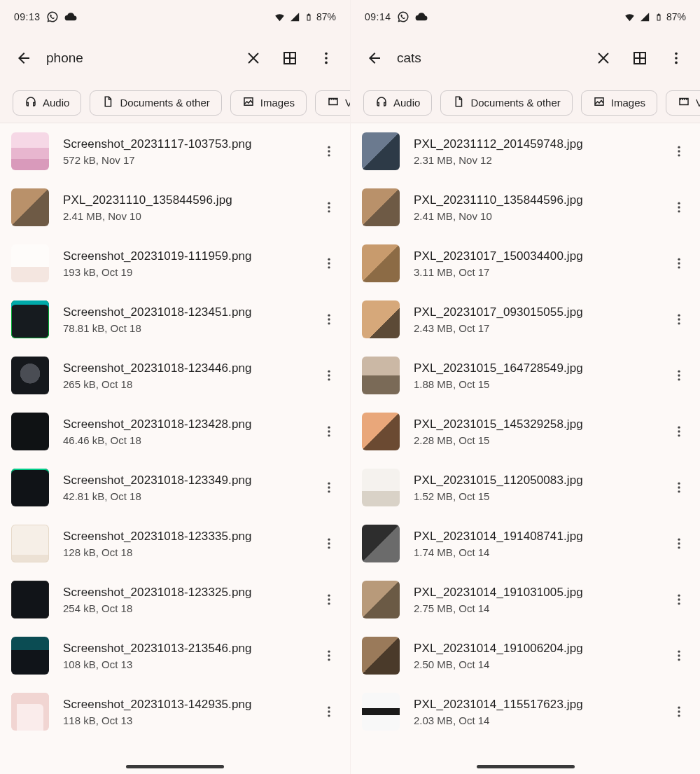 The height and width of the screenshot is (774, 700). I want to click on file-meta: 2.03 MB, Oct 14, so click(538, 720).